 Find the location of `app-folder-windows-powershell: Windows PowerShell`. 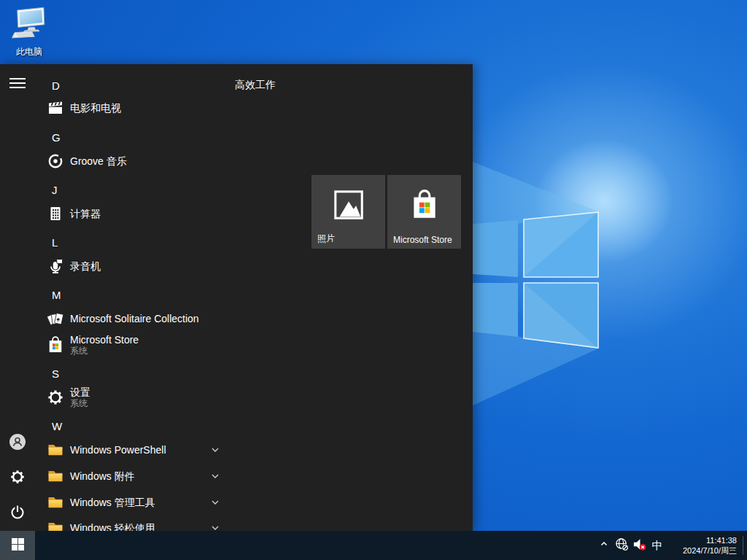

app-folder-windows-powershell: Windows PowerShell is located at coordinates (248, 450).